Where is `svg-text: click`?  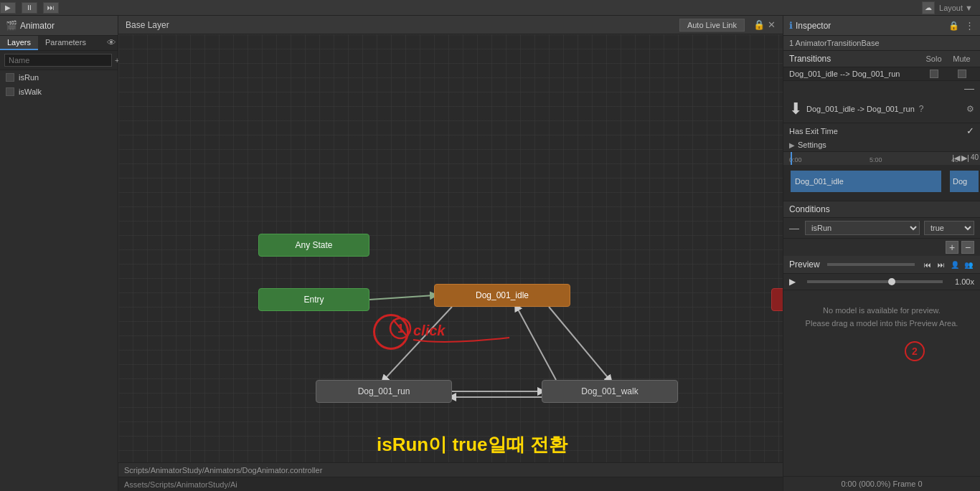 svg-text: click is located at coordinates (429, 330).